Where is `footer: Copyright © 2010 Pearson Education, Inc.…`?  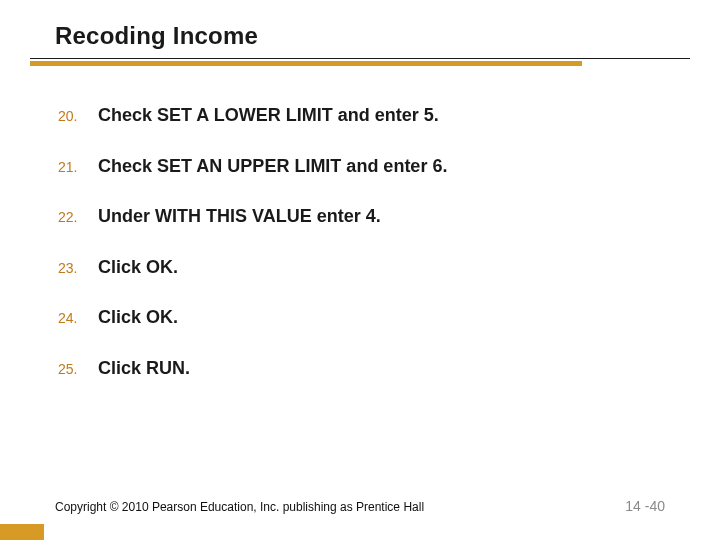 footer: Copyright © 2010 Pearson Education, Inc.… is located at coordinates (360, 506).